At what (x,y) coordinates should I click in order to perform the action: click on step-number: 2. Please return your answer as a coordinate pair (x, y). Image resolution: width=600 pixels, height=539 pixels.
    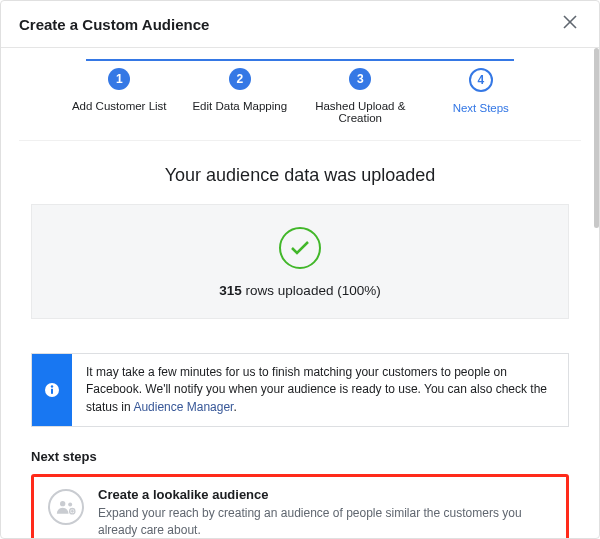
    Looking at the image, I should click on (240, 79).